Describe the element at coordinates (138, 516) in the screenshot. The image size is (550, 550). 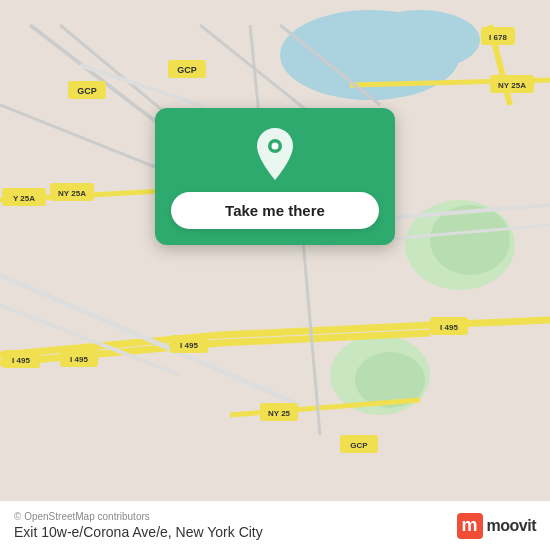
I see `copyright-text: © OpenStreetMap contributors` at that location.